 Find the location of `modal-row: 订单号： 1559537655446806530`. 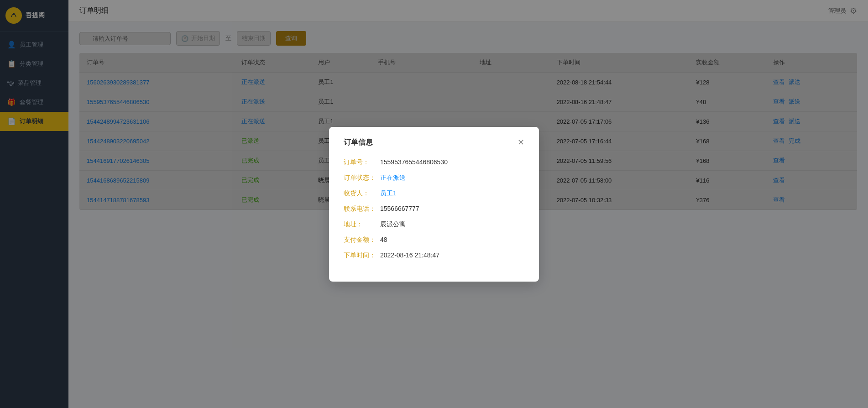

modal-row: 订单号： 1559537655446806530 is located at coordinates (434, 162).